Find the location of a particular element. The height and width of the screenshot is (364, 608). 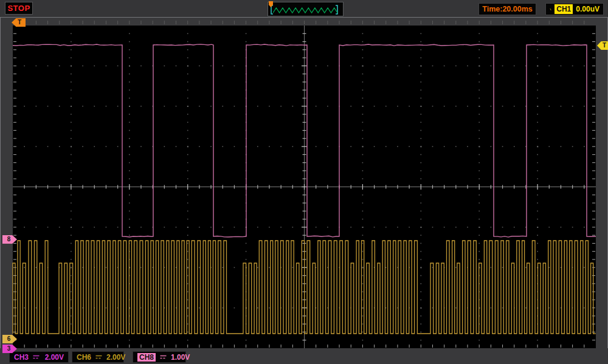

trigger-source-badge: CH1 is located at coordinates (564, 9).